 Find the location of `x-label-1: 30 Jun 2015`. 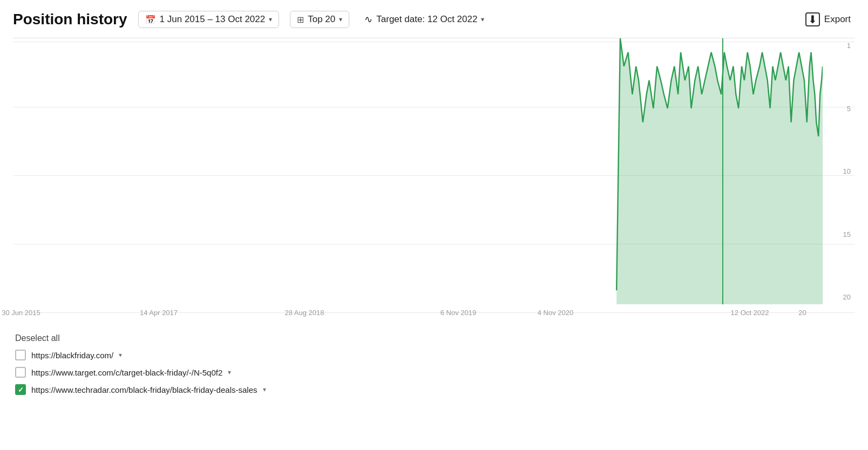

x-label-1: 30 Jun 2015 is located at coordinates (21, 313).